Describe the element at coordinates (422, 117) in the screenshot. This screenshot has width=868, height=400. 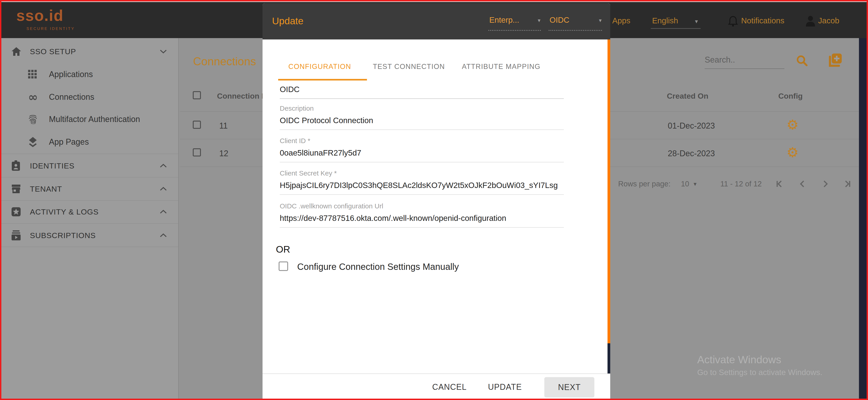
I see `description-field: Description OIDC Protocol Connection` at that location.